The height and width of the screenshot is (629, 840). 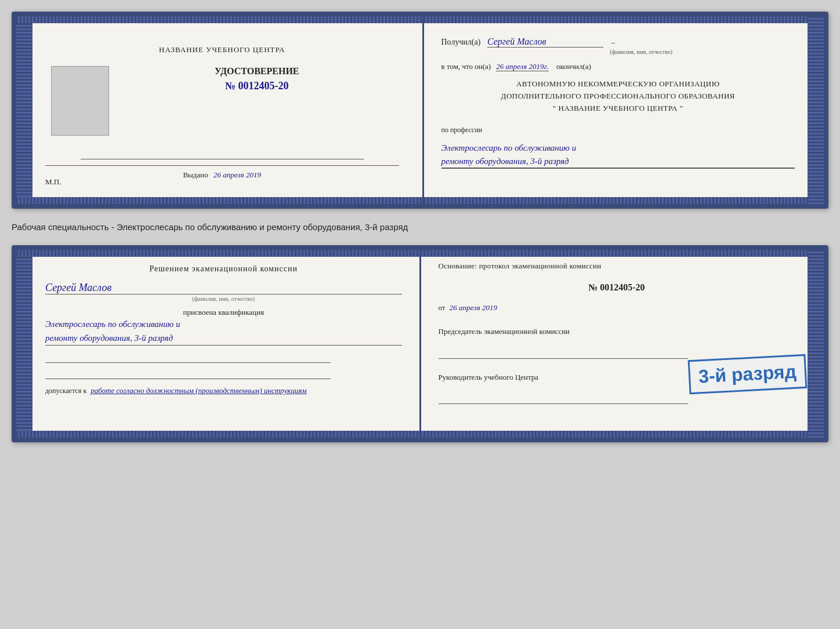 I want to click on profession-label: по профессии, so click(x=618, y=130).